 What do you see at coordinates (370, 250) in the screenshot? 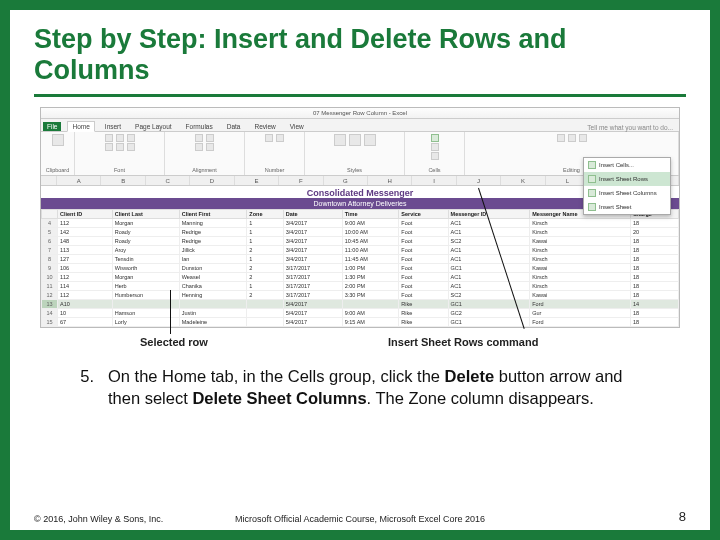
I see `cell: 11:00 AM` at bounding box center [370, 250].